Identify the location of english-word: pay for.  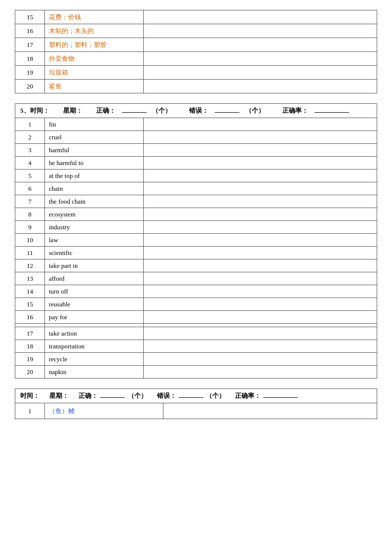
(94, 317).